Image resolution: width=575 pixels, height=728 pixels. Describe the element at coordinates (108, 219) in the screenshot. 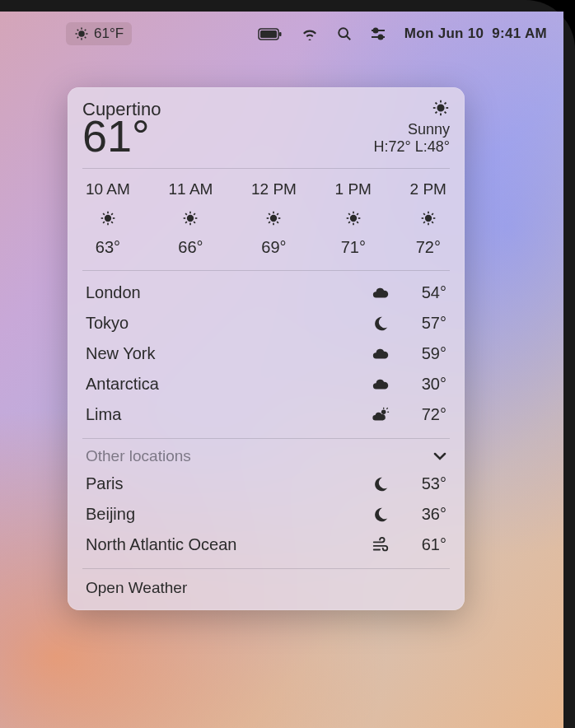

I see `hour-column: 10 AM 63°` at that location.